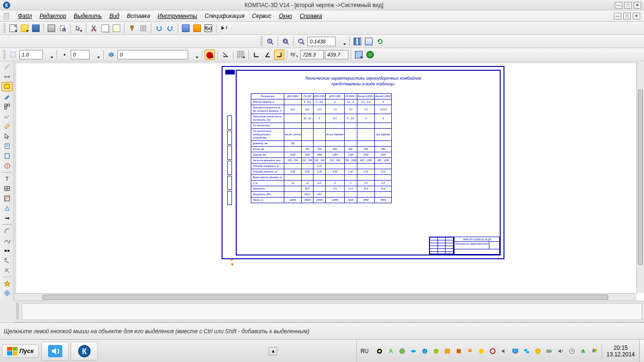  Describe the element at coordinates (65, 55) in the screenshot. I see `point-style-icon` at that location.